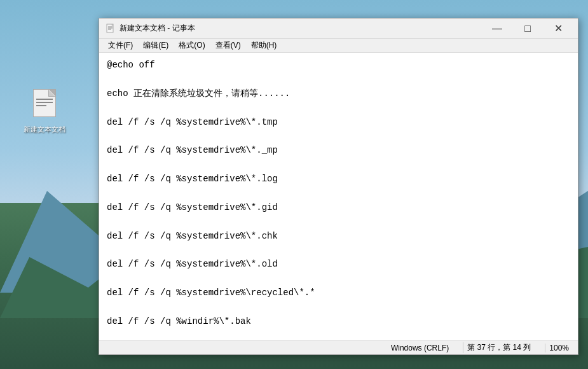  I want to click on title-bar: 新建文本文档 - 记事本 — □ ✕, so click(338, 29).